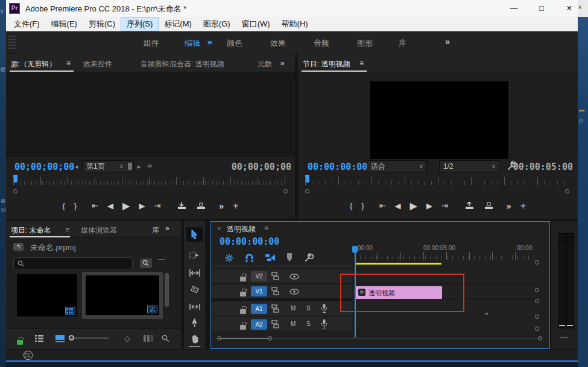  What do you see at coordinates (270, 339) in the screenshot?
I see `scrollbar-handle-right` at bounding box center [270, 339].